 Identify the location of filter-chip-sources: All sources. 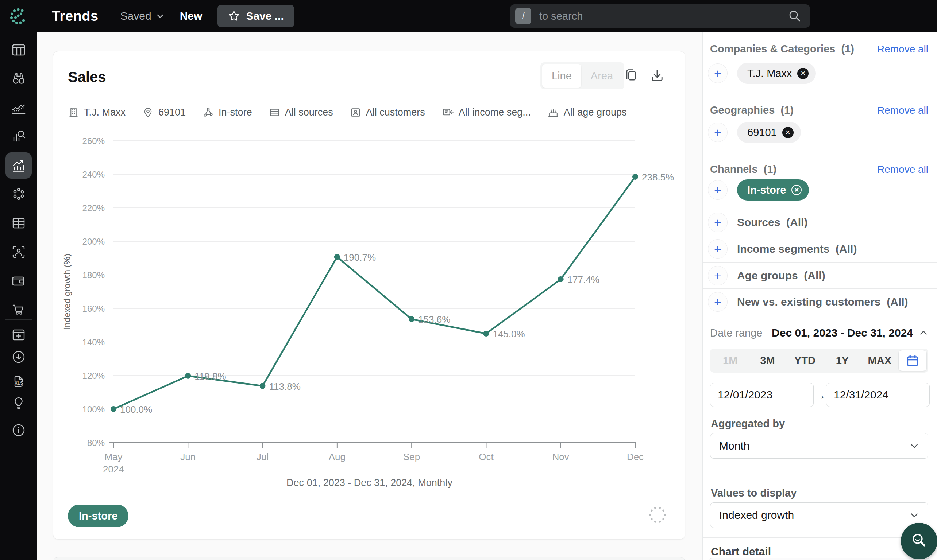
(301, 112).